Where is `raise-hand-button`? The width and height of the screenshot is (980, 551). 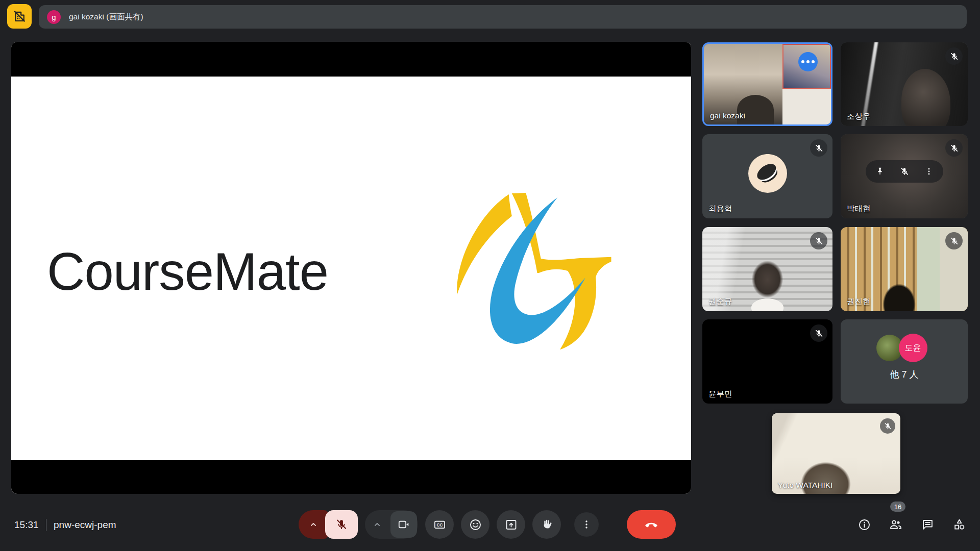 raise-hand-button is located at coordinates (547, 524).